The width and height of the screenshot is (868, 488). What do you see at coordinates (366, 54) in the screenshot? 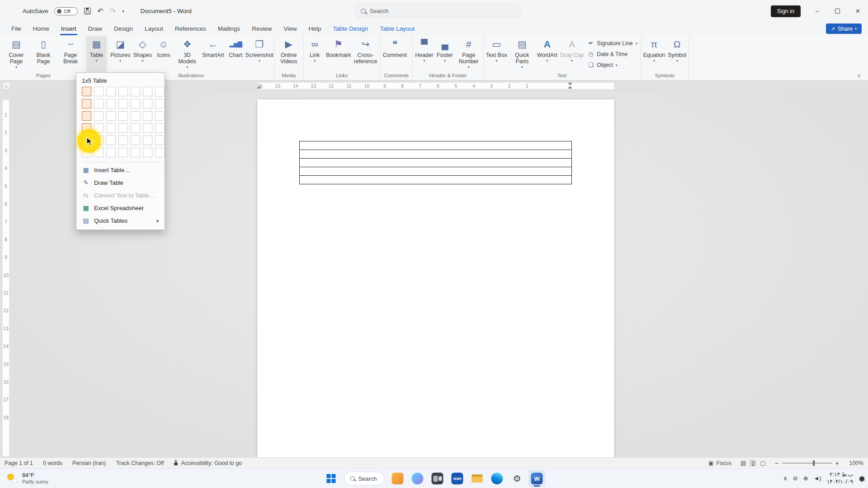
I see `ribbon-button-cross-reference: ↪Cross-reference` at bounding box center [366, 54].